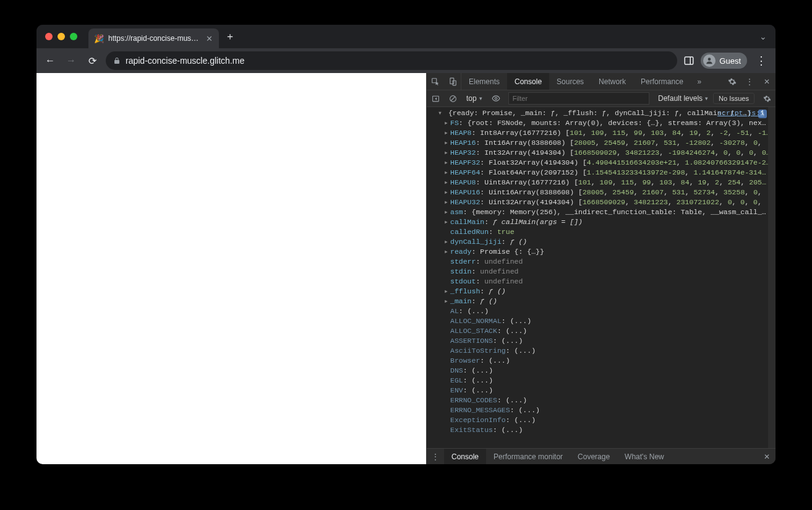 This screenshot has height=510, width=812. What do you see at coordinates (603, 133) in the screenshot?
I see `object-property-row: ▸HEAP8: Int8Array(16777216) [101, 109, 1…` at bounding box center [603, 133].